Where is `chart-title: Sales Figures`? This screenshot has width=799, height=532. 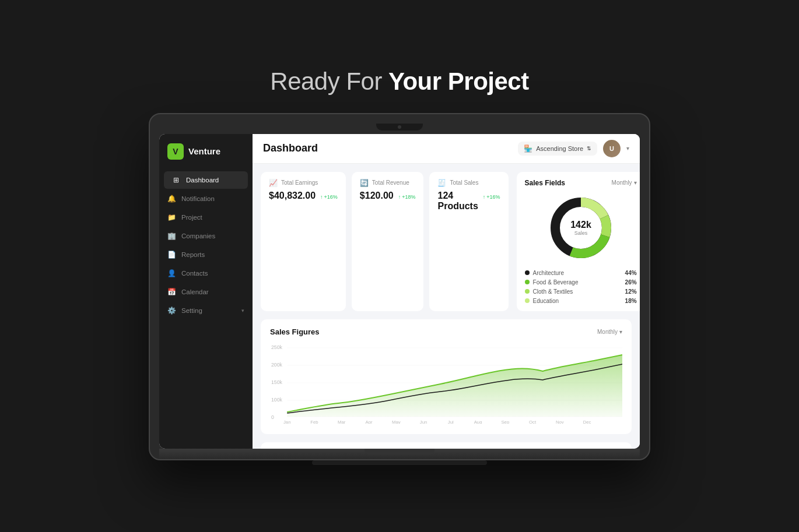 chart-title: Sales Figures is located at coordinates (295, 332).